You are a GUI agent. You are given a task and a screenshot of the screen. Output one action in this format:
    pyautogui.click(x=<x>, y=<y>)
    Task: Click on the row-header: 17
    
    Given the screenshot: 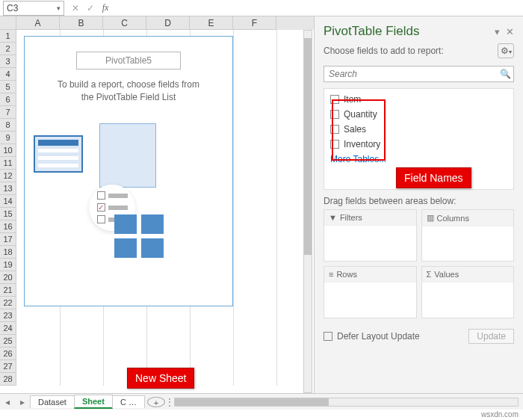 What is the action you would take?
    pyautogui.click(x=8, y=239)
    